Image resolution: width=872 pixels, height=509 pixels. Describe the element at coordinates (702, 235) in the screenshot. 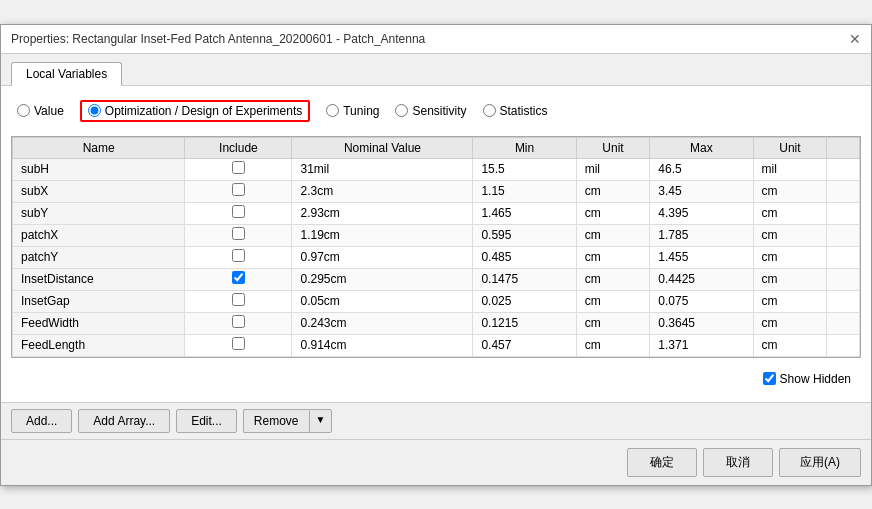

I see `cell-max: 1.785` at that location.